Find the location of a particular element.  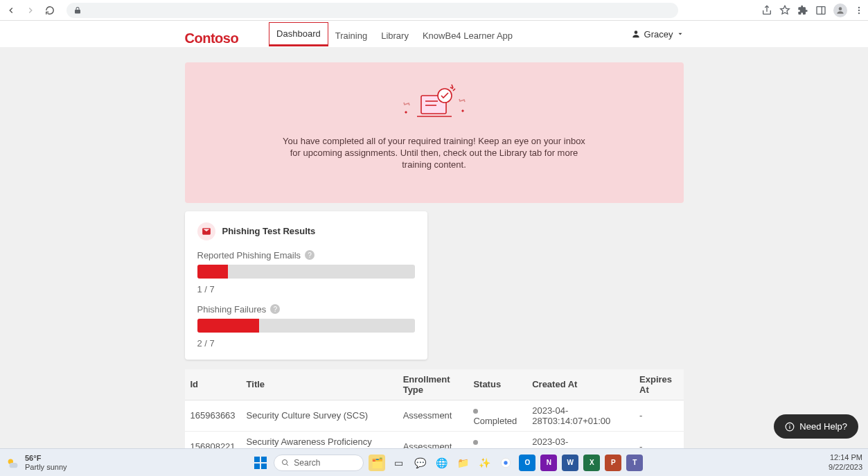

taskbar-app-icon is located at coordinates (506, 463).